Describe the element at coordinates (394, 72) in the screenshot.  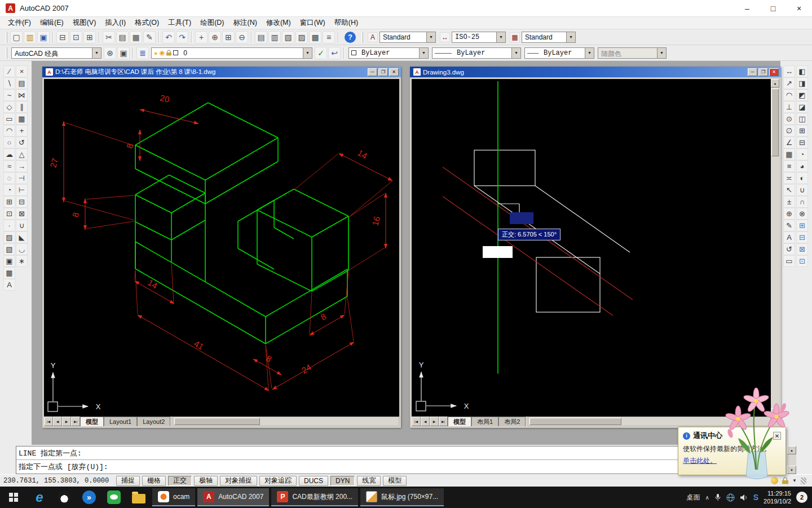
I see `doc-close-button: ✕` at that location.